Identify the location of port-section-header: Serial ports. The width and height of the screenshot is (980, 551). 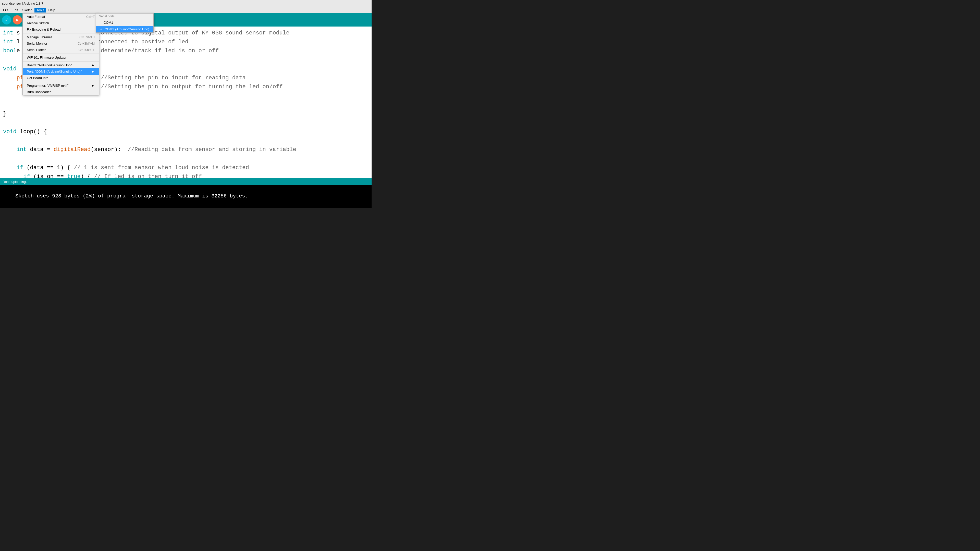
(125, 16).